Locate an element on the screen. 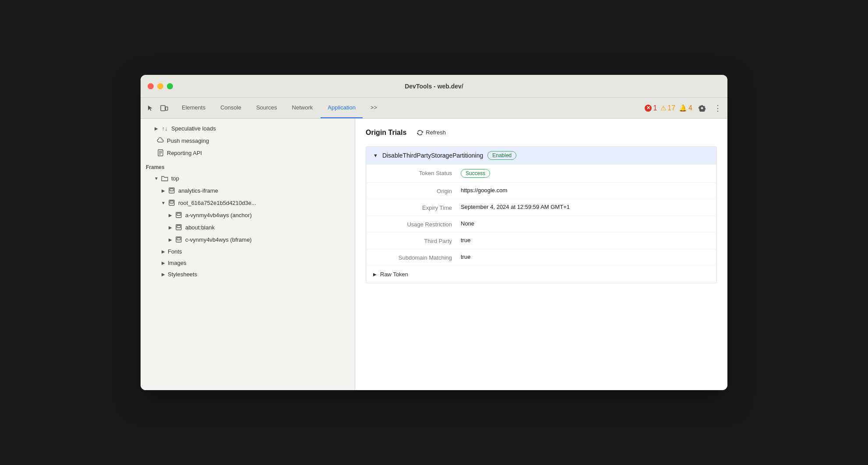  tab-network: Network is located at coordinates (303, 108).